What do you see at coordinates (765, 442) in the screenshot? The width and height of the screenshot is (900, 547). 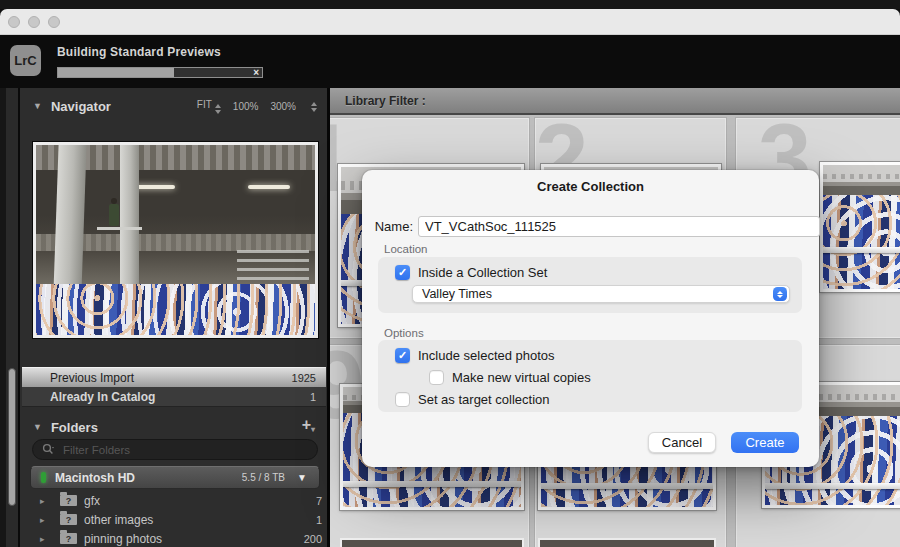 I see `create-button: Create` at bounding box center [765, 442].